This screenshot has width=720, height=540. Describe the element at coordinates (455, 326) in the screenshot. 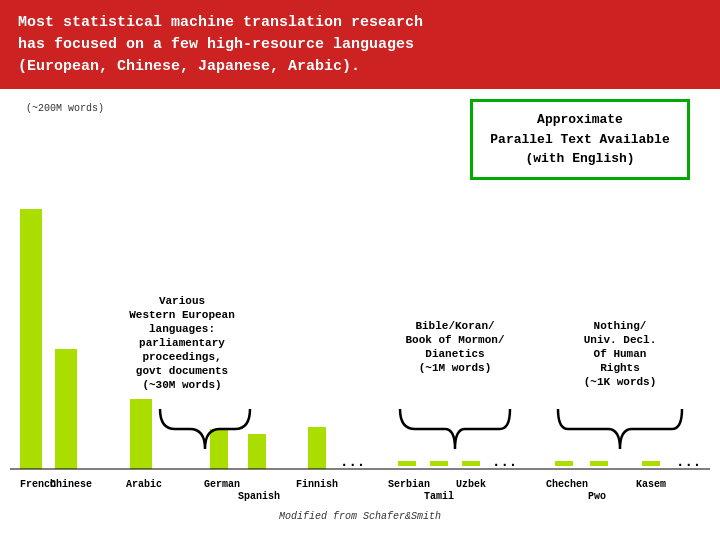

I see `text-bible-1: Bible/Koran/` at that location.